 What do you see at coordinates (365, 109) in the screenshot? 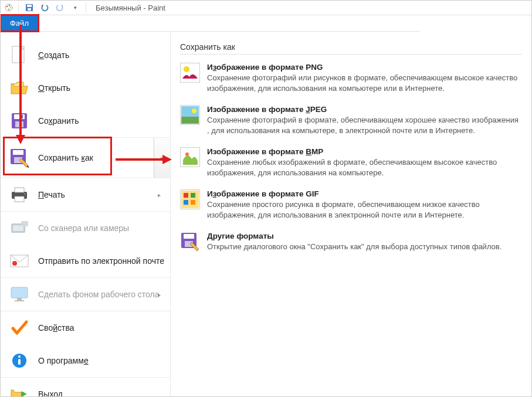
I see `format-title: Изображение в формате JPEG` at bounding box center [365, 109].